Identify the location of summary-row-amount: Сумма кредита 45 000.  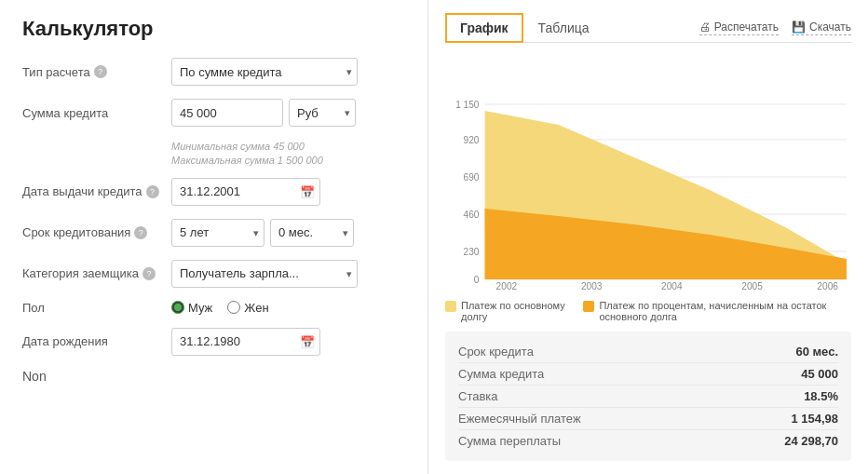
(648, 374).